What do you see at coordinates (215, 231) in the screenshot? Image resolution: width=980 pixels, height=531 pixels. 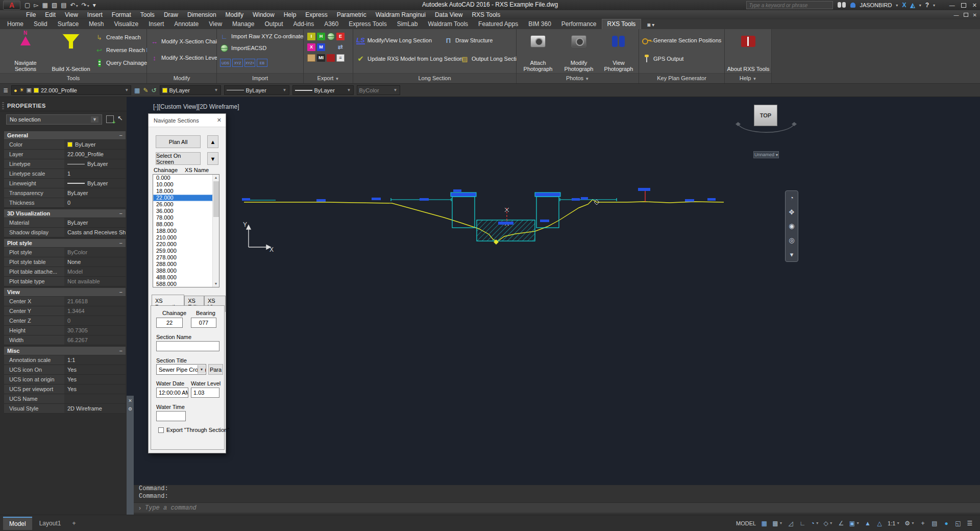 I see `list-scrollbar: ▲ ▼` at bounding box center [215, 231].